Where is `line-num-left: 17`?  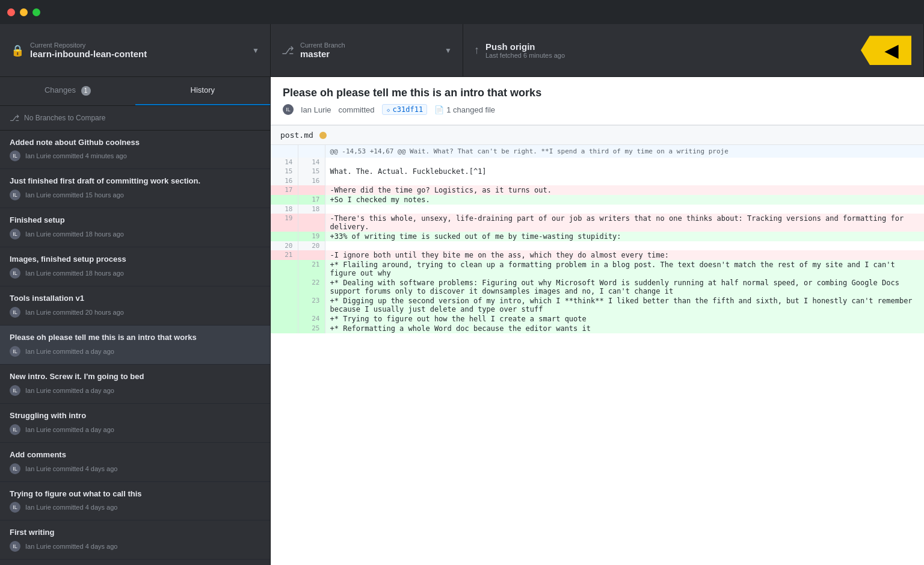 line-num-left: 17 is located at coordinates (284, 190).